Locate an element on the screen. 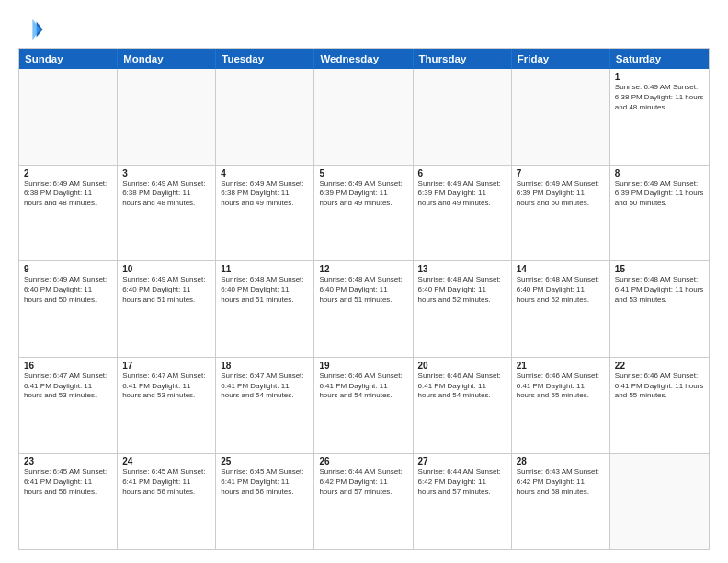  calendar-cell: 2Sunrise: 6:49 AM Sunset: 6:38 PM Daylig… is located at coordinates (68, 213).